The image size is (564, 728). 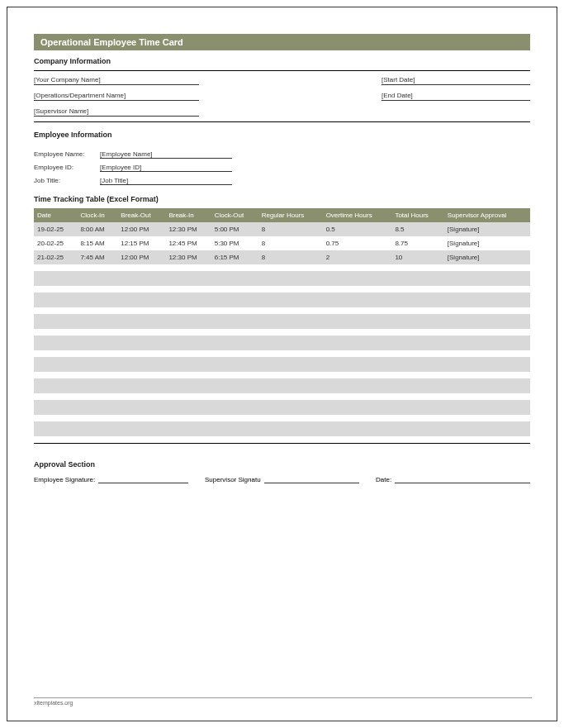 I want to click on employee-name-row: Employee Name: [Employee Name], so click(x=282, y=155).